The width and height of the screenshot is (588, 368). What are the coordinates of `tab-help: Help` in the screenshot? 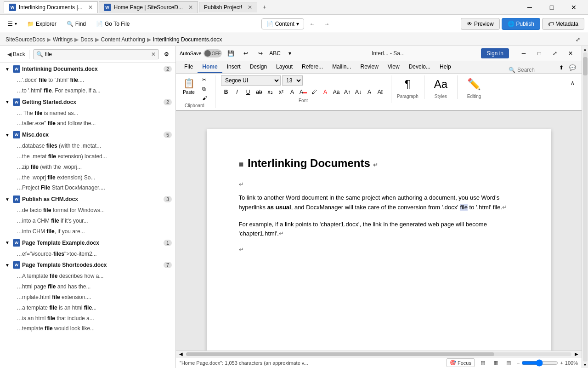 It's located at (446, 67).